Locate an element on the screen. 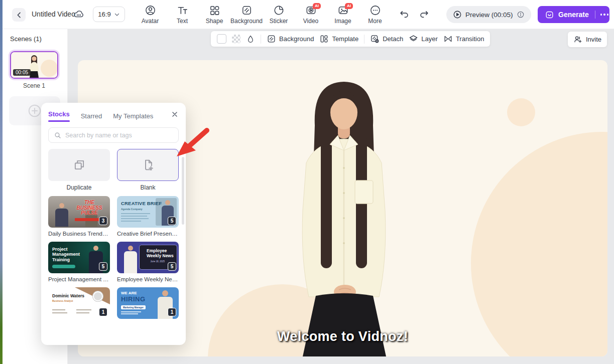 The image size is (614, 364). layer-button: Layer is located at coordinates (423, 39).